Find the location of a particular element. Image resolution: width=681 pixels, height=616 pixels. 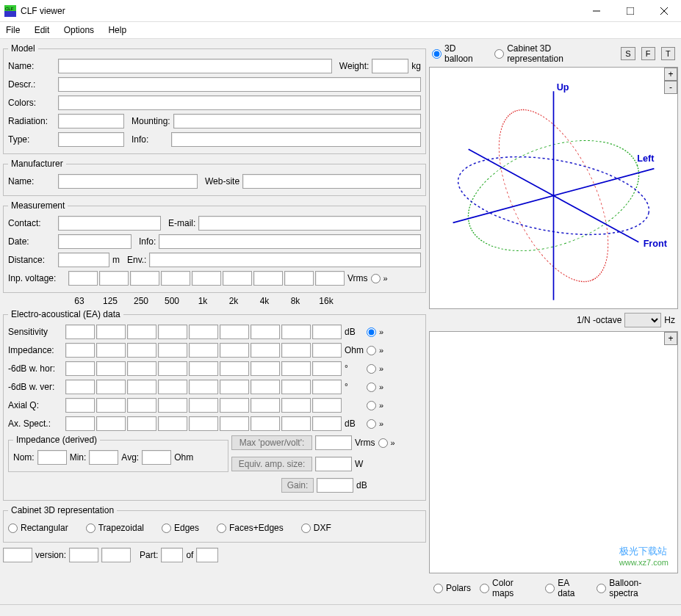

part-input is located at coordinates (172, 555).